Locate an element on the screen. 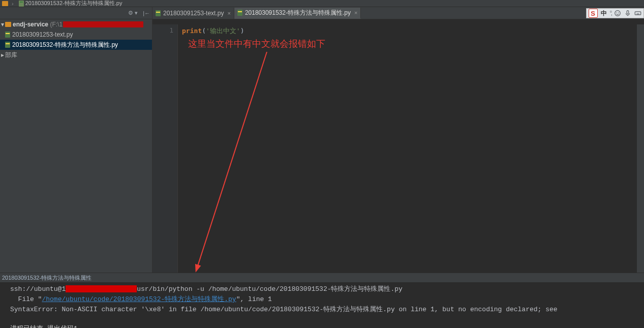 This screenshot has width=644, height=328. ime-keyboard-icon is located at coordinates (638, 13).